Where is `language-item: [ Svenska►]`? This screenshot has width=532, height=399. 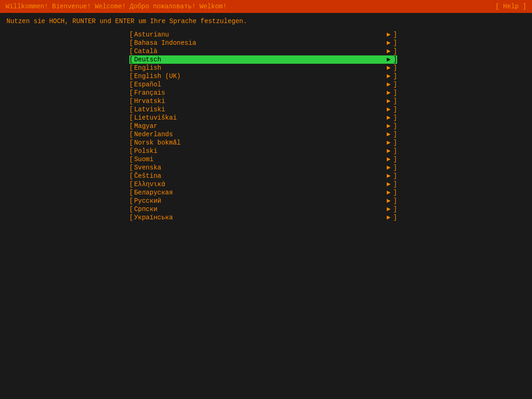 language-item: [ Svenska►] is located at coordinates (263, 168).